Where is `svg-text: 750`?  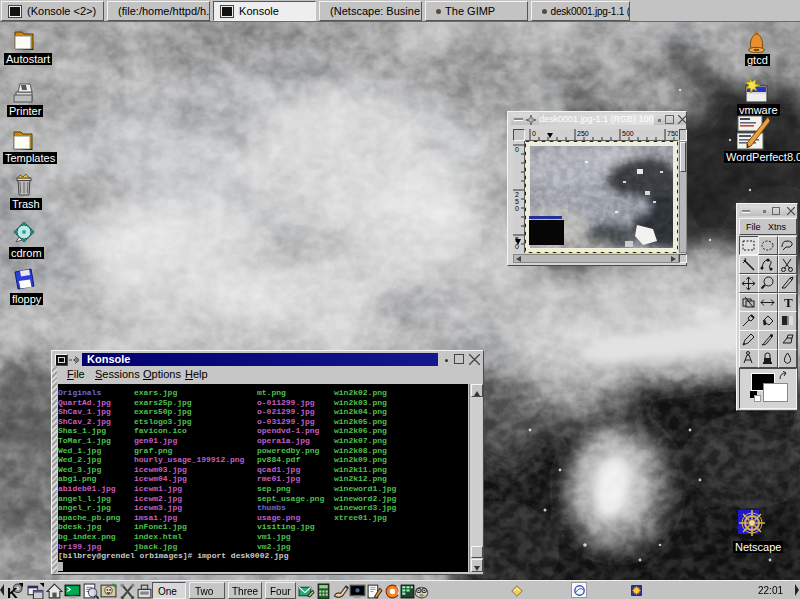
svg-text: 750 is located at coordinates (672, 134).